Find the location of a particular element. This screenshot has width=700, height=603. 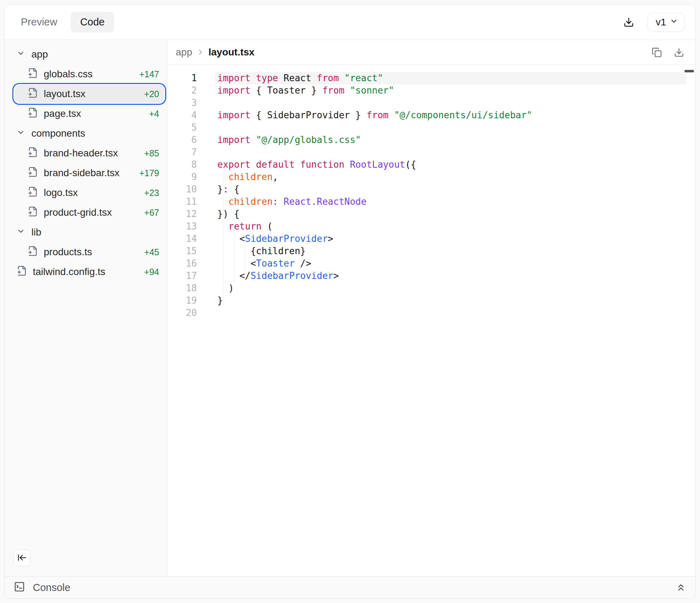

tab-code: Code is located at coordinates (92, 22).